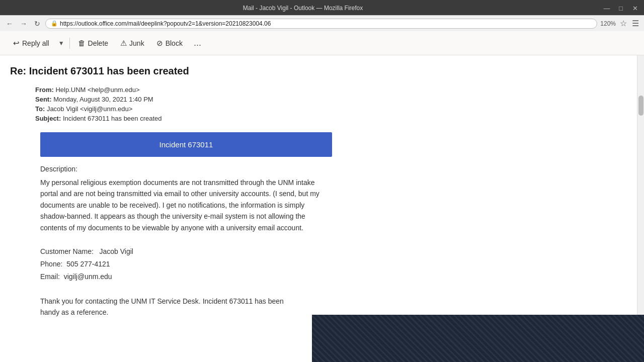  Describe the element at coordinates (197, 43) in the screenshot. I see `more-icon: ...` at that location.